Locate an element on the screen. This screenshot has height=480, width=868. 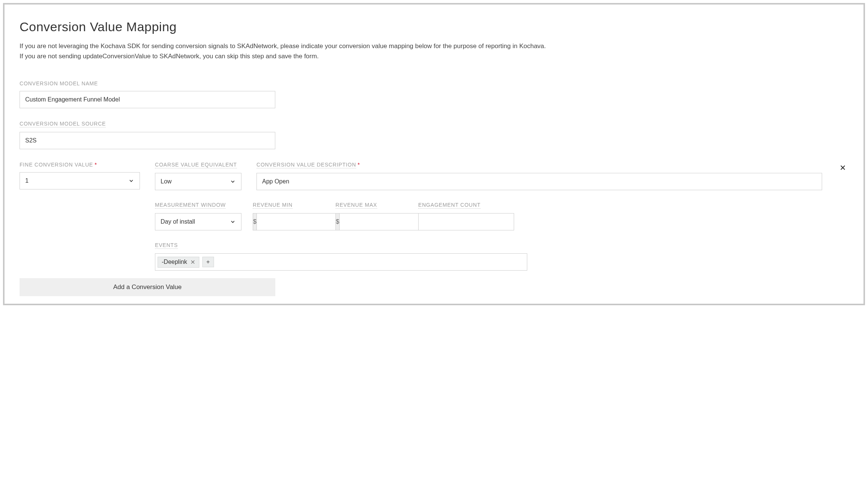
revenue-min-group: REVENUE MIN $ is located at coordinates (288, 216).